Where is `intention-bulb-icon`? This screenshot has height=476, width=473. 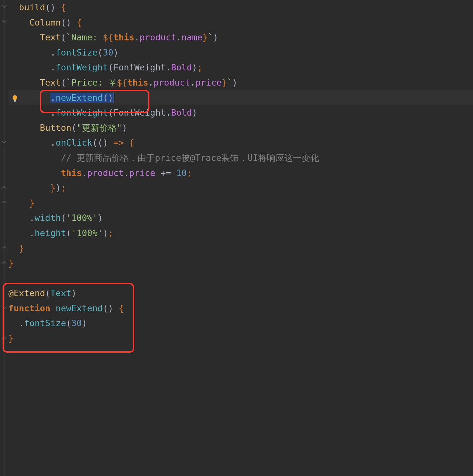
intention-bulb-icon is located at coordinates (15, 98).